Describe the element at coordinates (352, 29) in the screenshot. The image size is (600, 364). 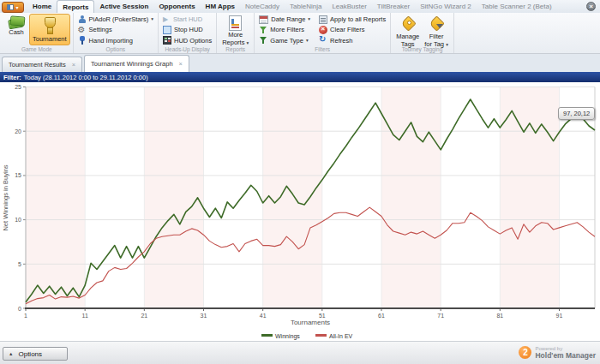
I see `clear-filters-button: Clear Filters` at that location.